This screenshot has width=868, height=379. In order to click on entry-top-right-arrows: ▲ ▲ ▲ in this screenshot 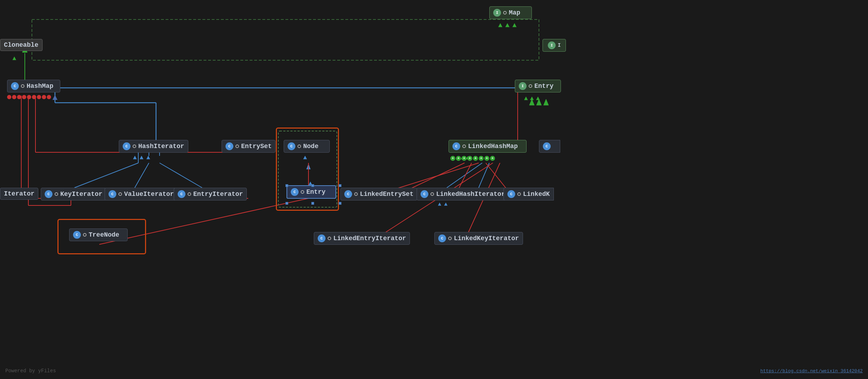, I will do `click(532, 98)`.